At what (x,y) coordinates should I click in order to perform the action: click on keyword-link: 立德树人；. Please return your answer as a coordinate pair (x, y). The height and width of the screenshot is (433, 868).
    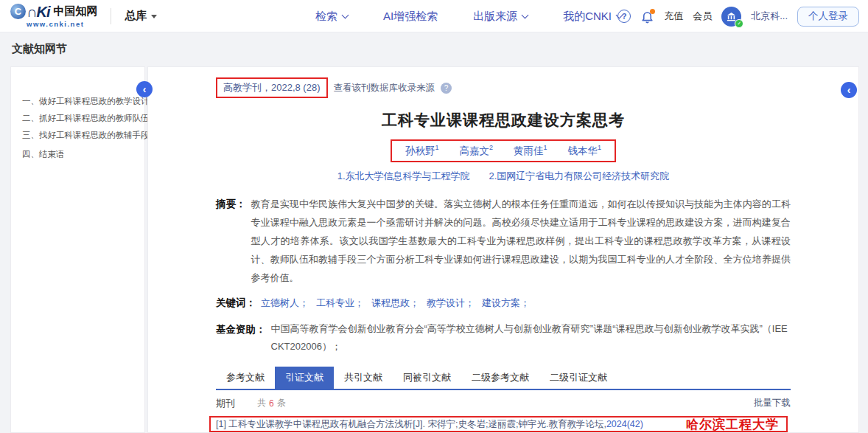
    Looking at the image, I should click on (284, 302).